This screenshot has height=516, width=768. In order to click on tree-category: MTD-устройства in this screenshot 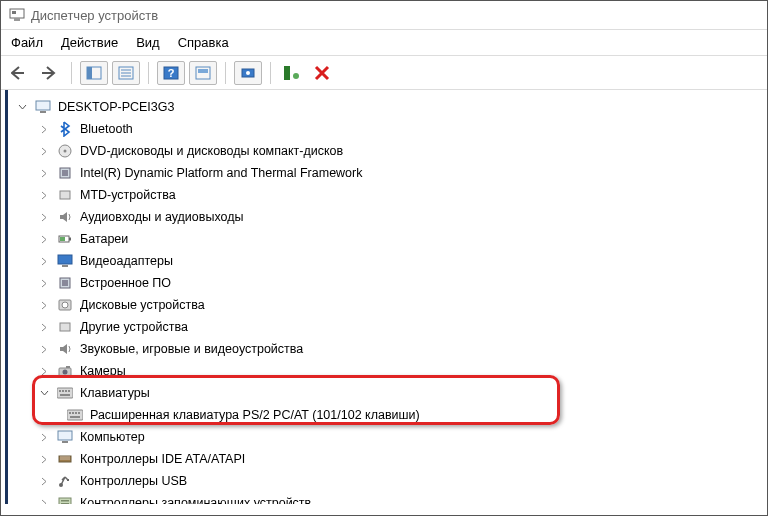, I will do `click(390, 195)`.